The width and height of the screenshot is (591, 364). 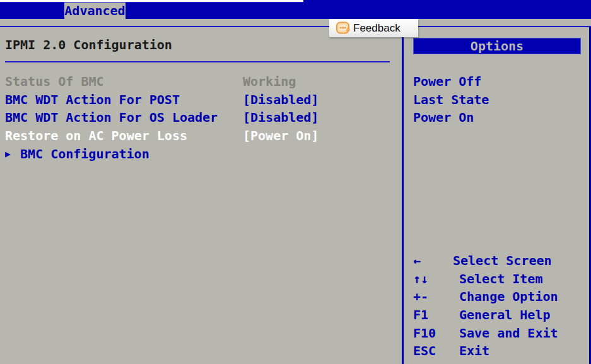 What do you see at coordinates (436, 296) in the screenshot?
I see `help-key: +-` at bounding box center [436, 296].